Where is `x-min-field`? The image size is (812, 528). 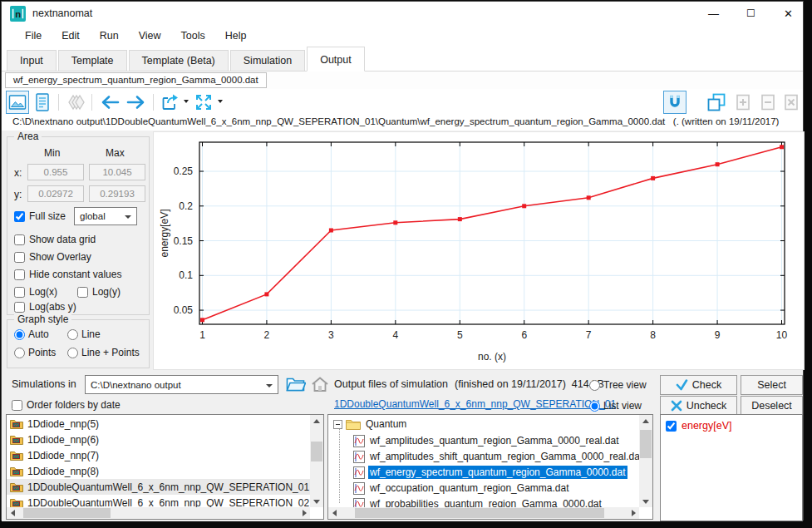 x-min-field is located at coordinates (56, 172).